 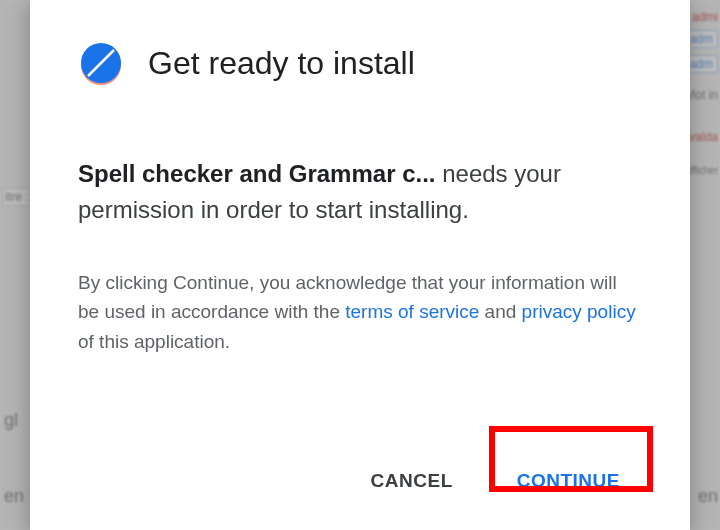 What do you see at coordinates (101, 63) in the screenshot?
I see `app-icon` at bounding box center [101, 63].